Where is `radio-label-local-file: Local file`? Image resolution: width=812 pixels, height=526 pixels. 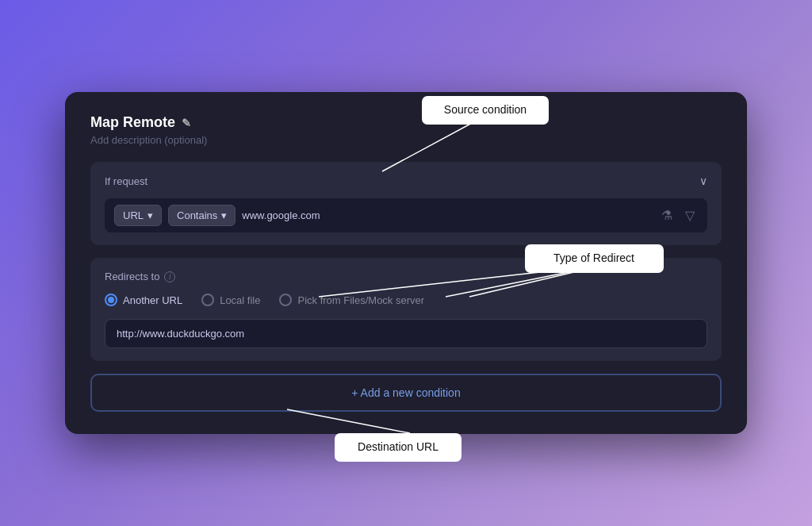
radio-label-local-file: Local file is located at coordinates (239, 300).